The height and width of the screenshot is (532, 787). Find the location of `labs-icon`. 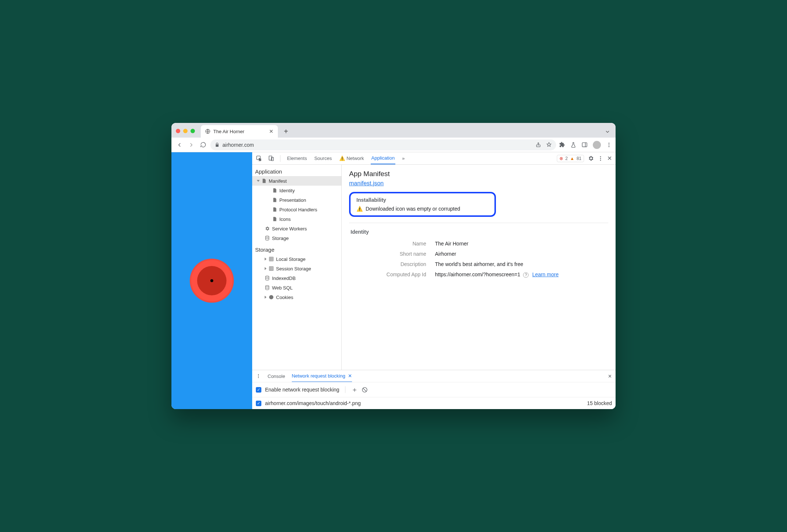

labs-icon is located at coordinates (573, 145).